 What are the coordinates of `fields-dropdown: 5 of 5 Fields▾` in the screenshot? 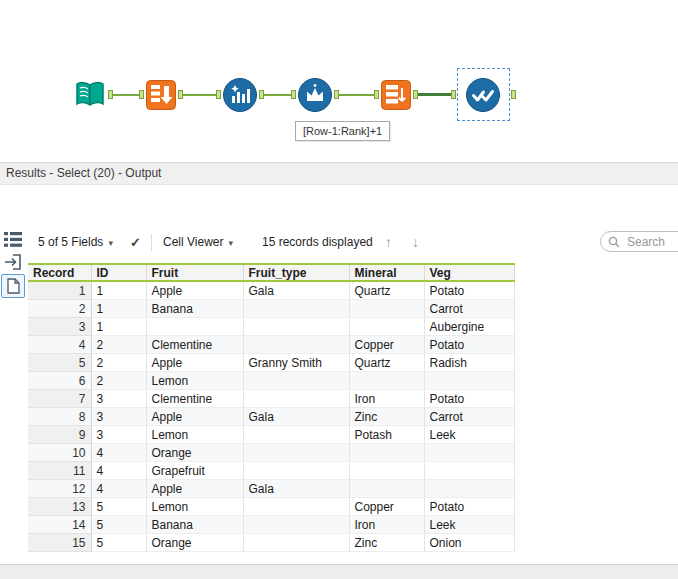 It's located at (76, 242).